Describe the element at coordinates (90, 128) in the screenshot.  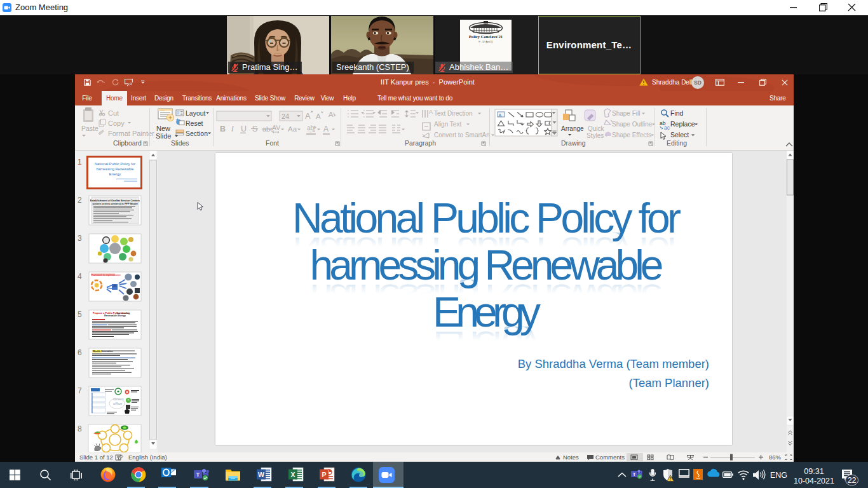
I see `svg-text: Paste` at that location.